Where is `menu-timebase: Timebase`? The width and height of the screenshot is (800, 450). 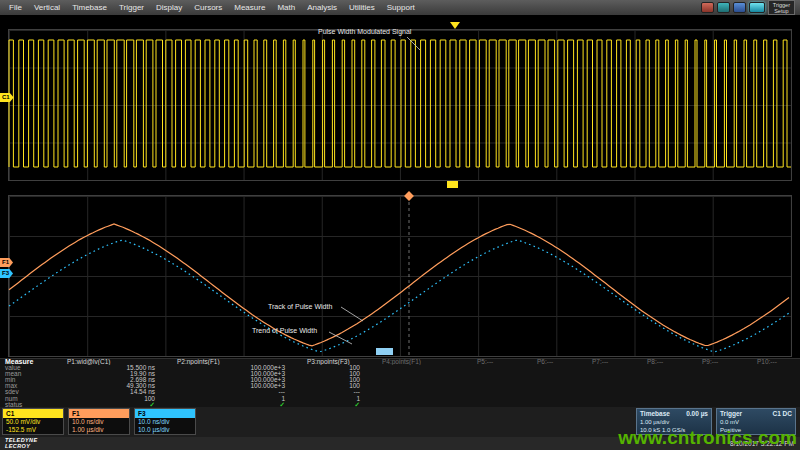
menu-timebase: Timebase is located at coordinates (90, 8).